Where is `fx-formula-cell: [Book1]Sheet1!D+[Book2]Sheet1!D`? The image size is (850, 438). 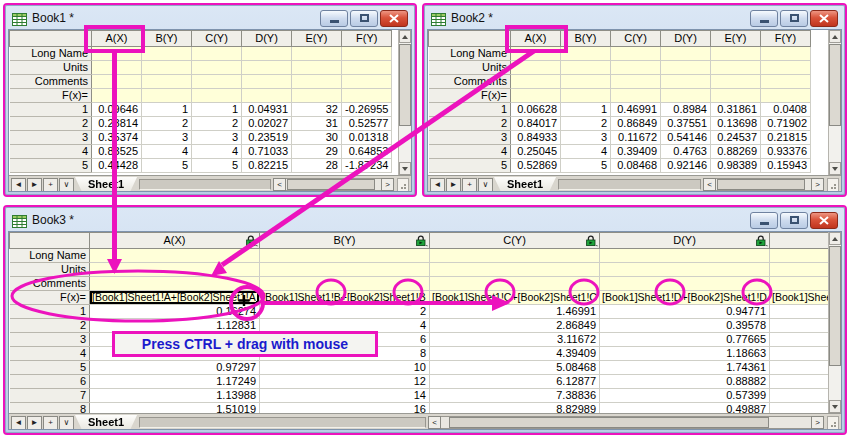 fx-formula-cell: [Book1]Sheet1!D+[Book2]Sheet1!D is located at coordinates (685, 298).